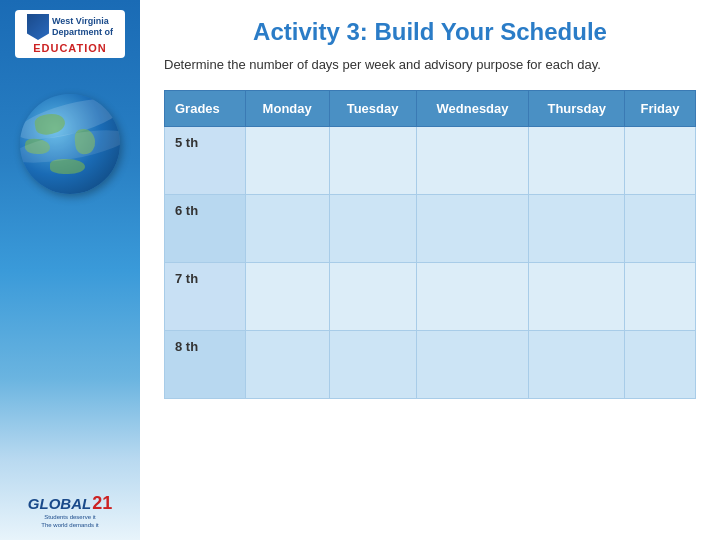 The width and height of the screenshot is (720, 540). I want to click on cell-5th-thursday, so click(577, 161).